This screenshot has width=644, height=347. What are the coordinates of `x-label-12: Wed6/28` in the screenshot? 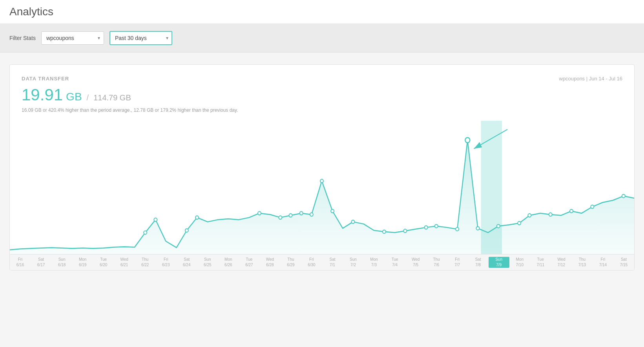 It's located at (270, 262).